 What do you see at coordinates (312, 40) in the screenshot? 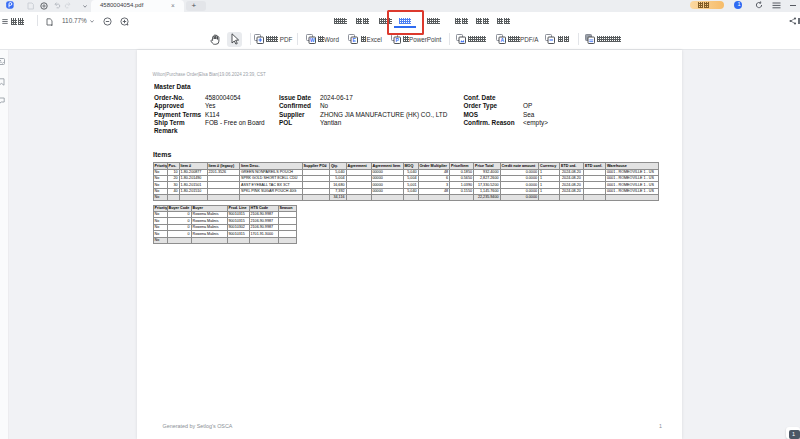
I see `svg-text: W` at bounding box center [312, 40].